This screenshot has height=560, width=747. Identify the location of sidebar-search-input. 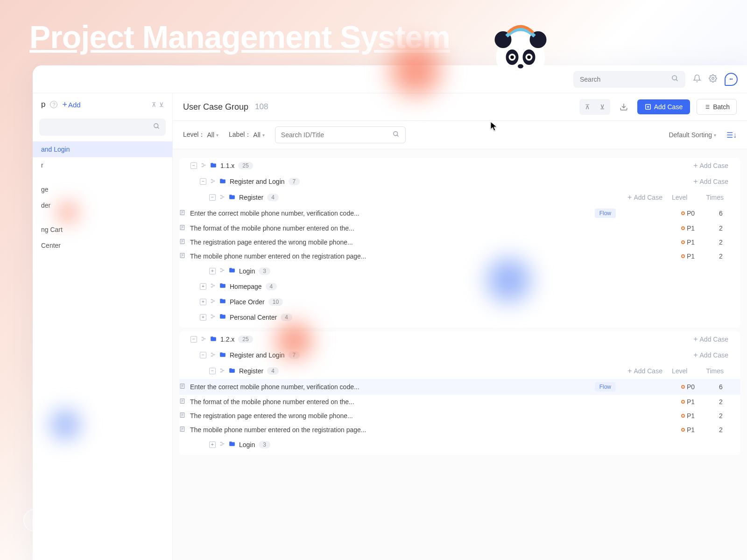
(99, 127).